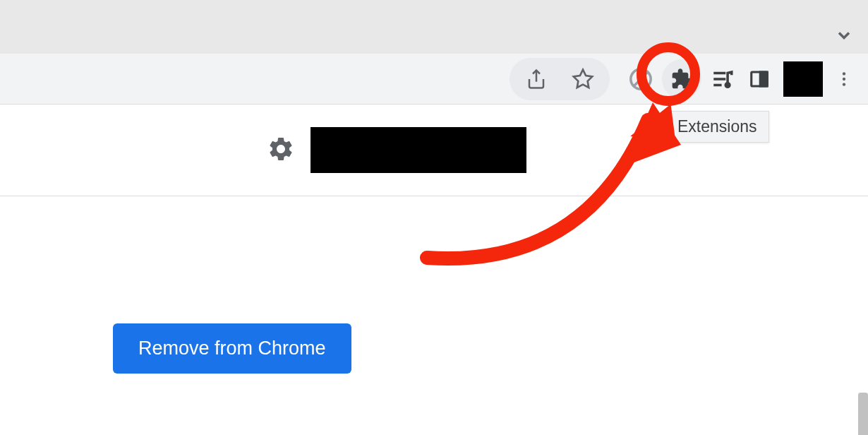 This screenshot has height=435, width=868. I want to click on star-icon, so click(583, 79).